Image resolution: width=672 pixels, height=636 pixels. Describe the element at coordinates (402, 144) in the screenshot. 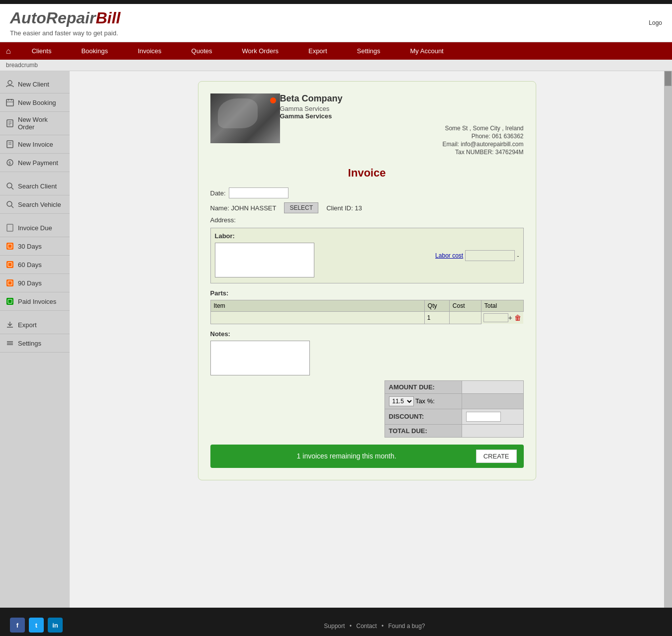

I see `company-email: Email: info@autorepairbill.com` at that location.